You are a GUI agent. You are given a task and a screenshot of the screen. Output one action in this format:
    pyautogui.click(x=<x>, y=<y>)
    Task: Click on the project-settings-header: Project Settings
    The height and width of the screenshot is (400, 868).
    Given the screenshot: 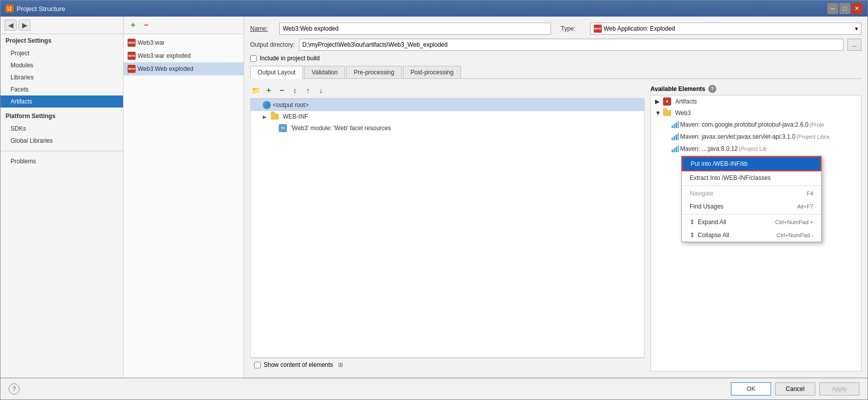 What is the action you would take?
    pyautogui.click(x=62, y=41)
    